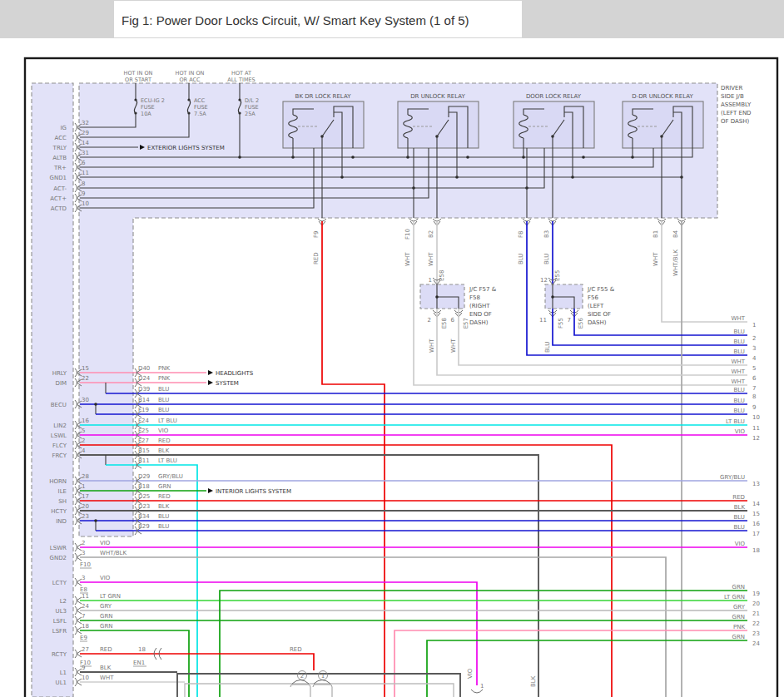 The height and width of the screenshot is (697, 784). I want to click on connector-id: B18, so click(144, 487).